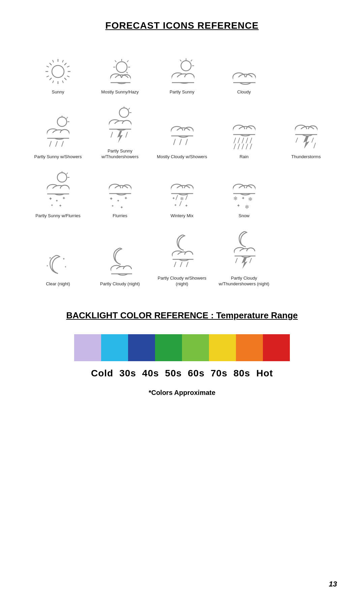 The image size is (364, 602). I want to click on icon-partly-sunny-thundershowers: Partly Sunny w/Thundershowers, so click(120, 133).